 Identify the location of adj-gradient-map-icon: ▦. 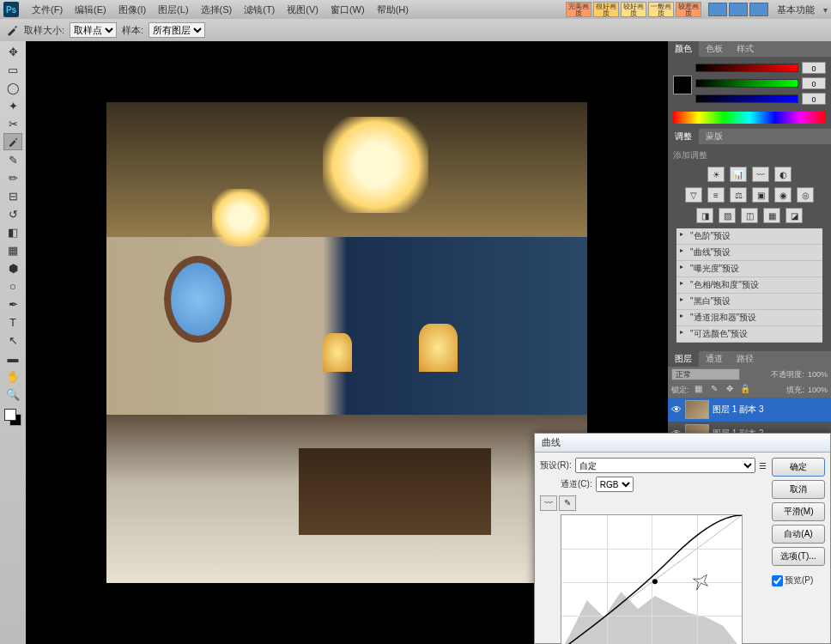
(772, 216).